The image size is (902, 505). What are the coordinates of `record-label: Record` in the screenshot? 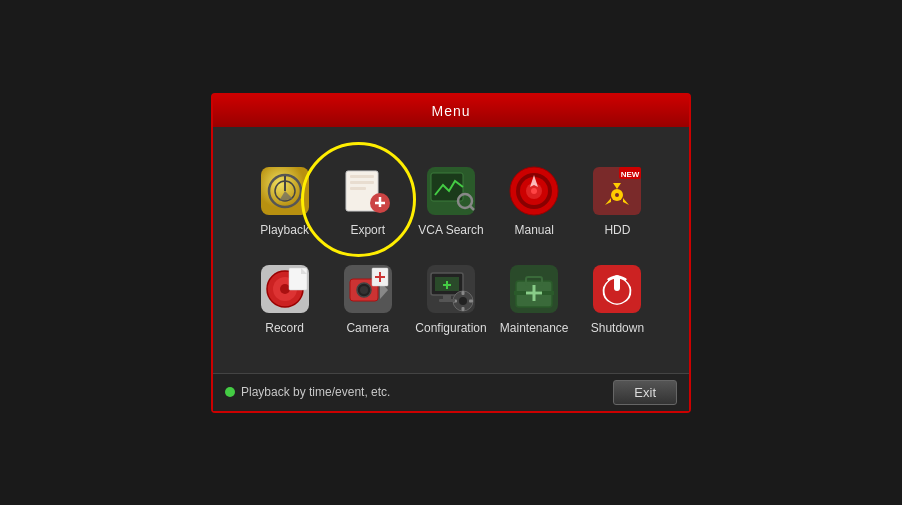 It's located at (284, 328).